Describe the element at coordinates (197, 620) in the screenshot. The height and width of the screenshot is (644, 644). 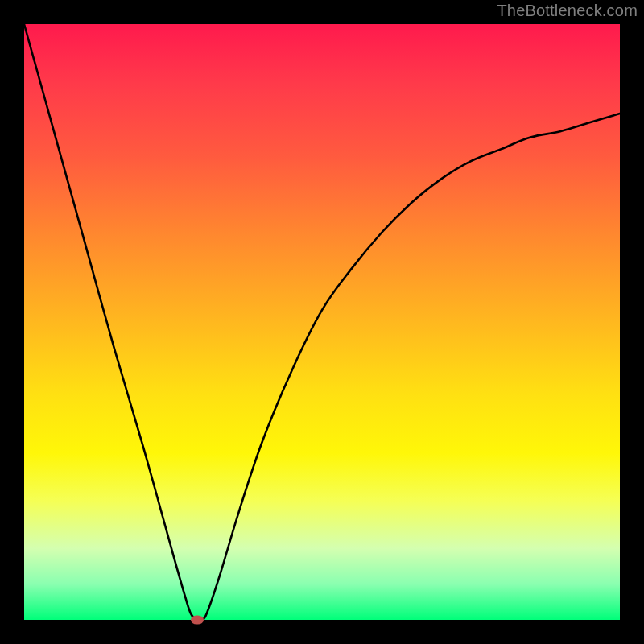
I see `minimum-marker` at that location.